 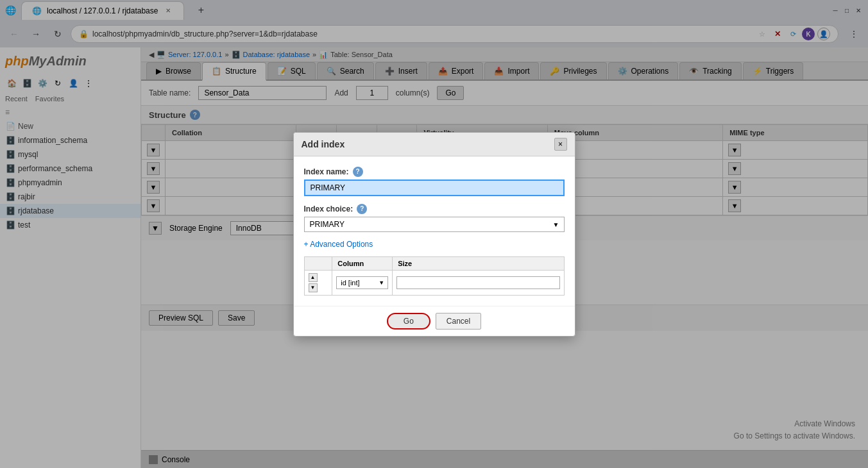 What do you see at coordinates (318, 283) in the screenshot?
I see `sort-arrows: ▲ ▼` at bounding box center [318, 283].